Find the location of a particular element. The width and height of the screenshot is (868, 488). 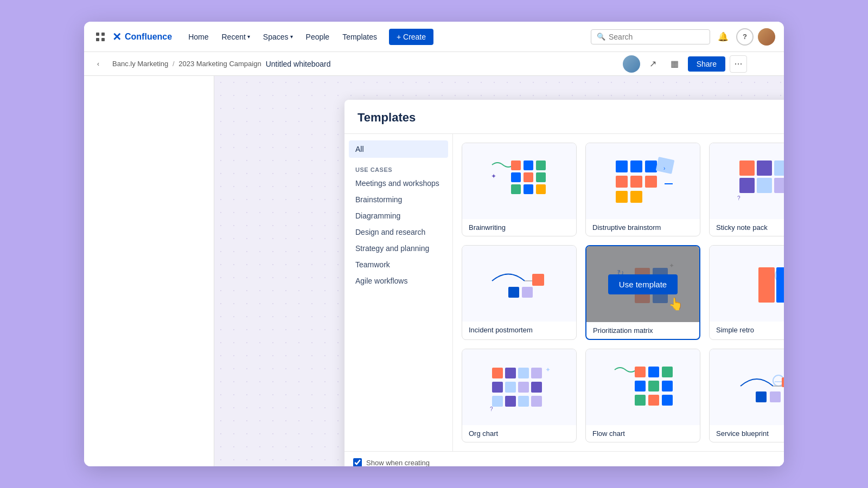

nav-spaces: Spaces ▾ is located at coordinates (278, 37).